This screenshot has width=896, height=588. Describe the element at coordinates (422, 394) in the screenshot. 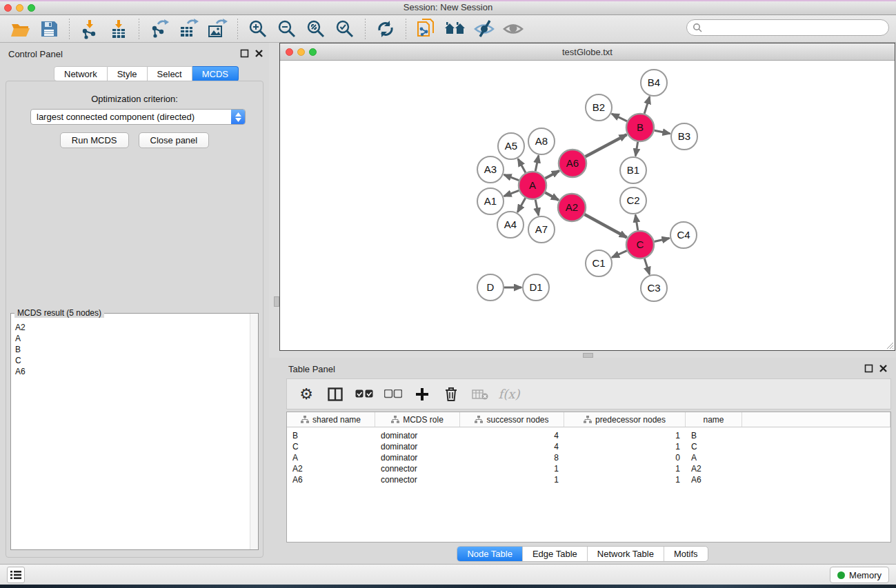

I see `add-column-icon` at that location.